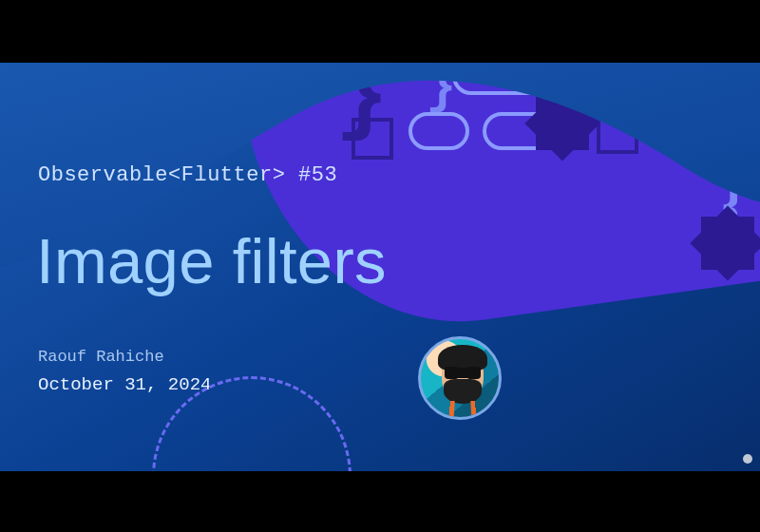 This screenshot has height=532, width=760. I want to click on presenter-avatar, so click(460, 378).